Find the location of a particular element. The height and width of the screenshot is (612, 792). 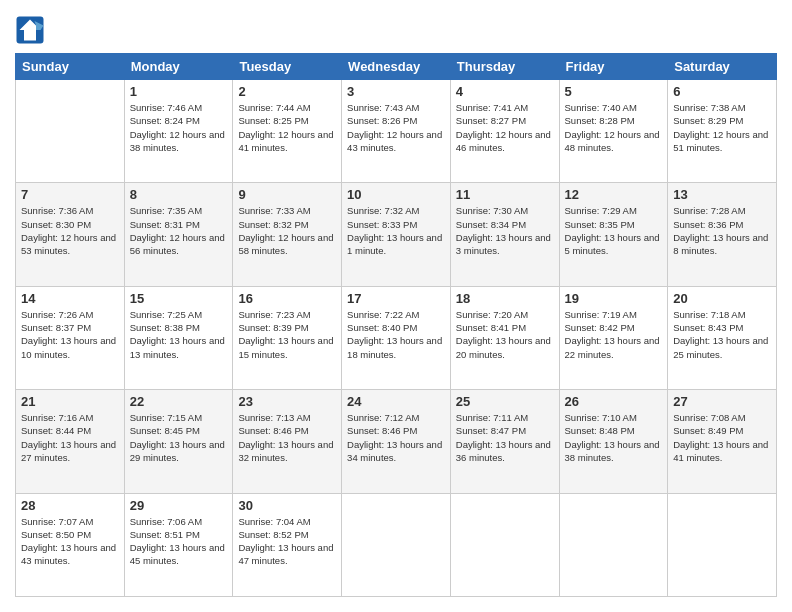

day-info: Sunrise: 7:41 AM Sunset: 8:27 PM Dayligh… is located at coordinates (505, 128).